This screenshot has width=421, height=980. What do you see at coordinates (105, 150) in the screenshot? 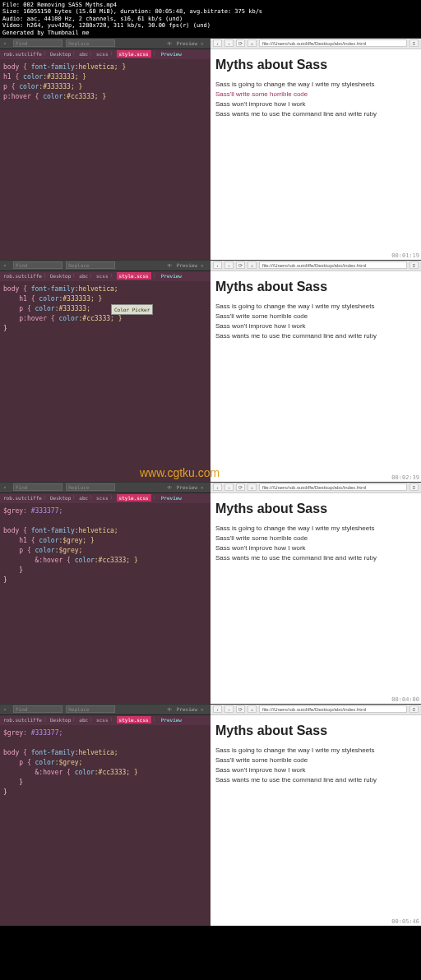
I see `editor-pane: ⌕ Find Replace 👁 Preview ✕ rob.sutcliffe…` at bounding box center [105, 150].